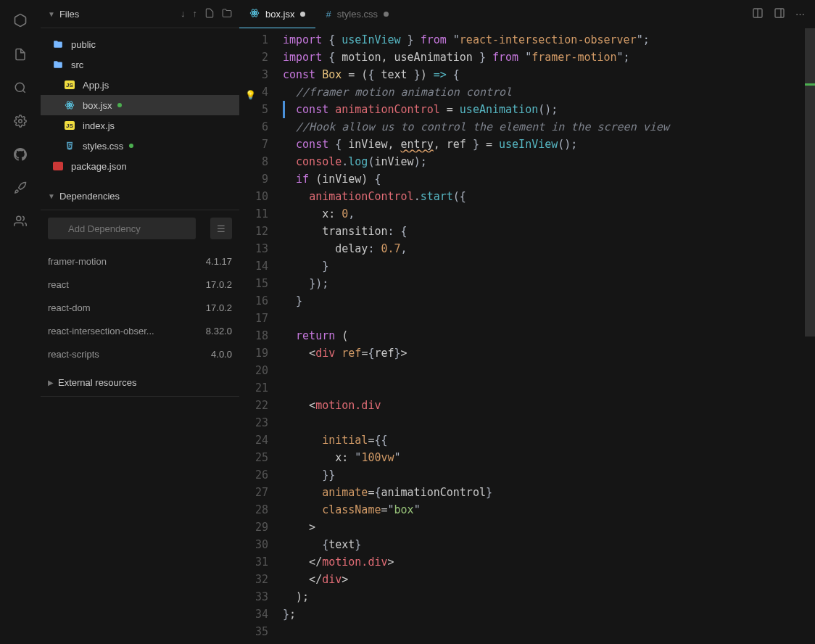 Image resolution: width=815 pixels, height=644 pixels. What do you see at coordinates (254, 197) in the screenshot?
I see `line-number: 10` at bounding box center [254, 197].